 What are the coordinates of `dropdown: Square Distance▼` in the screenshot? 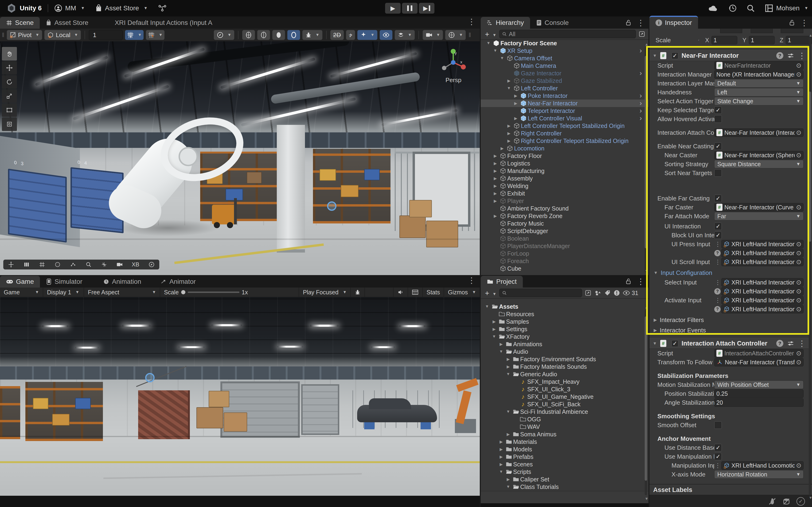 It's located at (759, 164).